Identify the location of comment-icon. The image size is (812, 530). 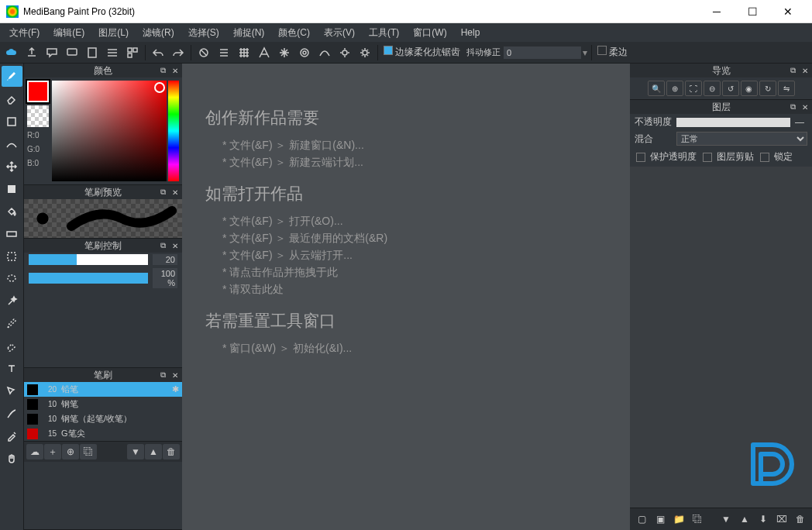
(52, 53).